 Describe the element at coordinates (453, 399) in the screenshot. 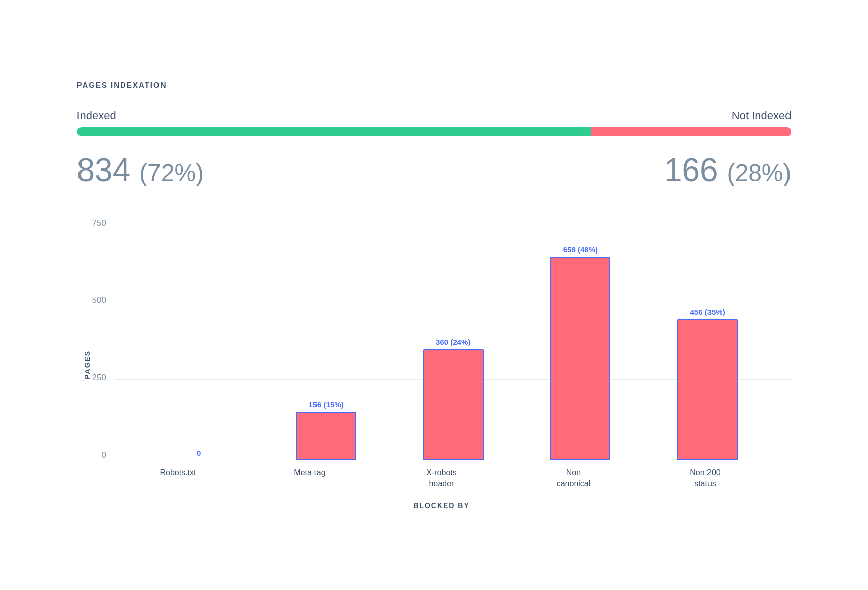

I see `bar-group-2: 360 (24%)` at that location.